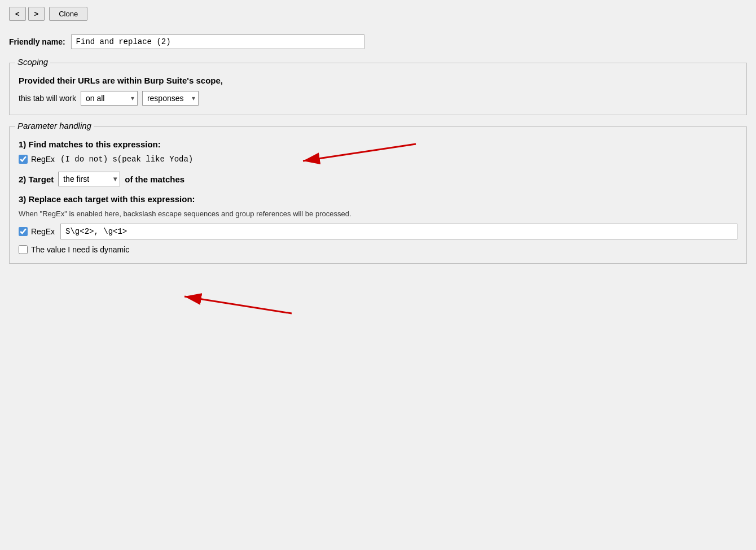 The height and width of the screenshot is (550, 756). Describe the element at coordinates (378, 213) in the screenshot. I see `step3-description: When "RegEx" is enabled here, backslash …` at that location.